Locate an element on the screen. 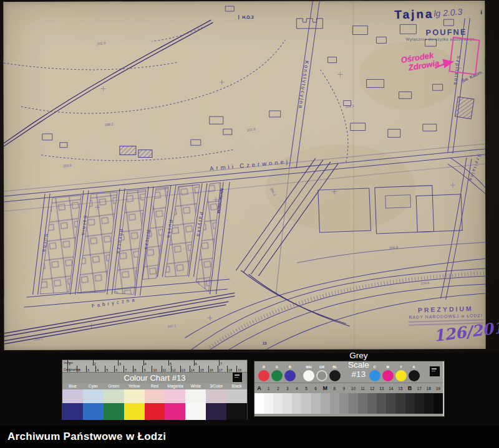  contour-label: 206.8 is located at coordinates (394, 248).